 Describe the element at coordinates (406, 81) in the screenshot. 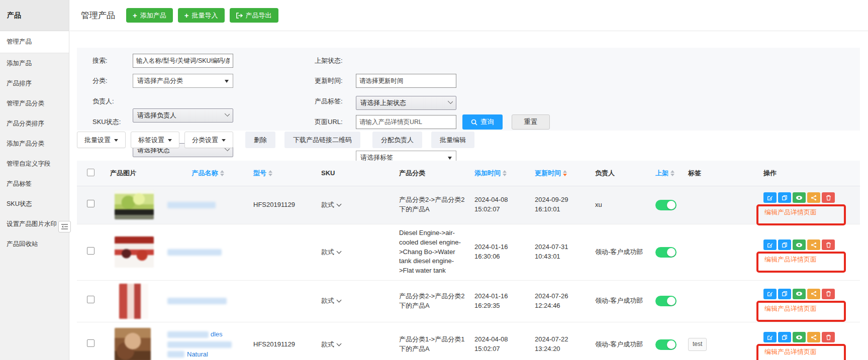

I see `update-time-input` at that location.